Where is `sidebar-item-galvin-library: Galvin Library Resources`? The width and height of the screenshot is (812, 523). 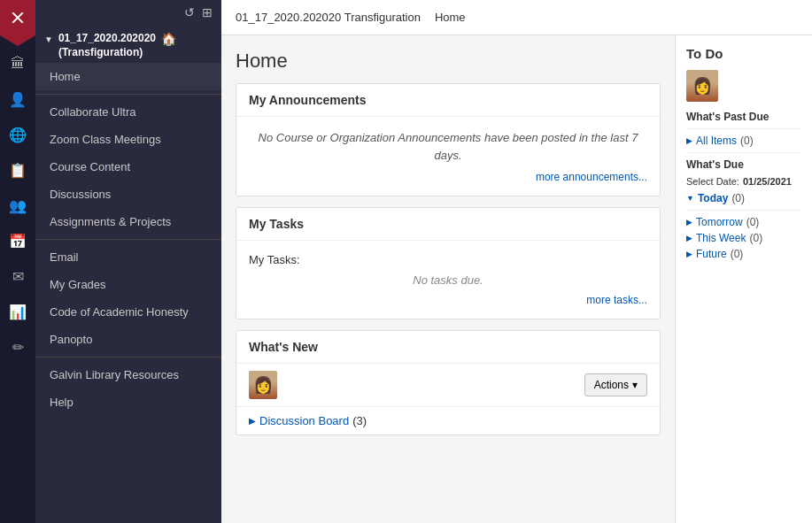 sidebar-item-galvin-library: Galvin Library Resources is located at coordinates (128, 375).